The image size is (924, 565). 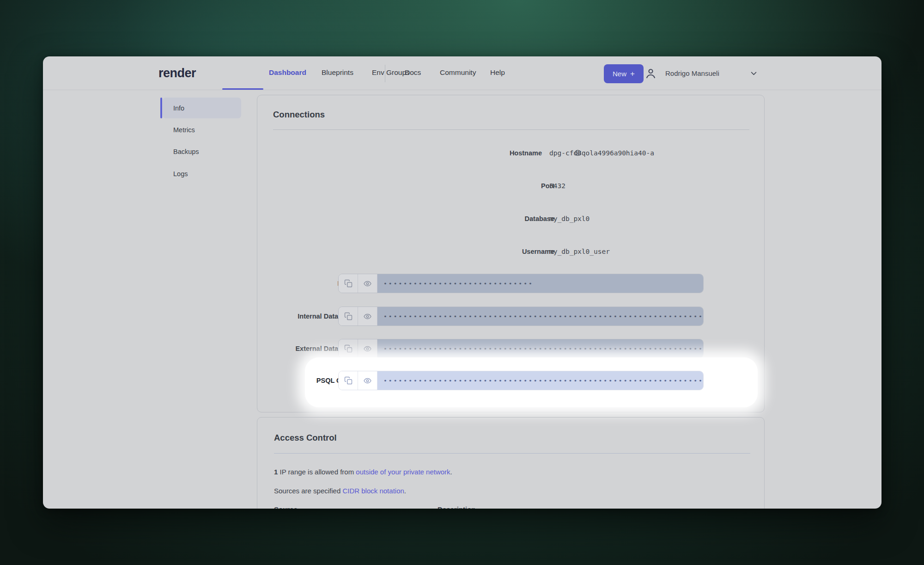 What do you see at coordinates (403, 472) in the screenshot?
I see `private-network-link: outside of your private network` at bounding box center [403, 472].